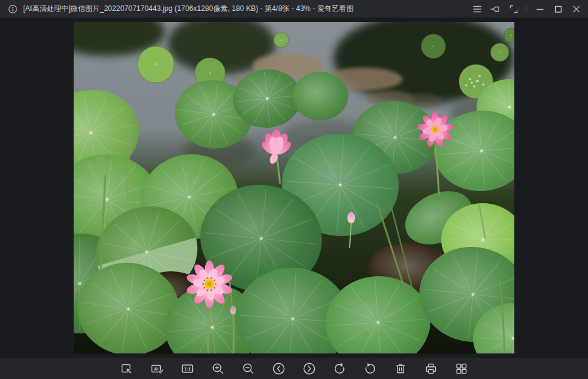 Image resolution: width=588 pixels, height=379 pixels. I want to click on rotate-right-button, so click(370, 369).